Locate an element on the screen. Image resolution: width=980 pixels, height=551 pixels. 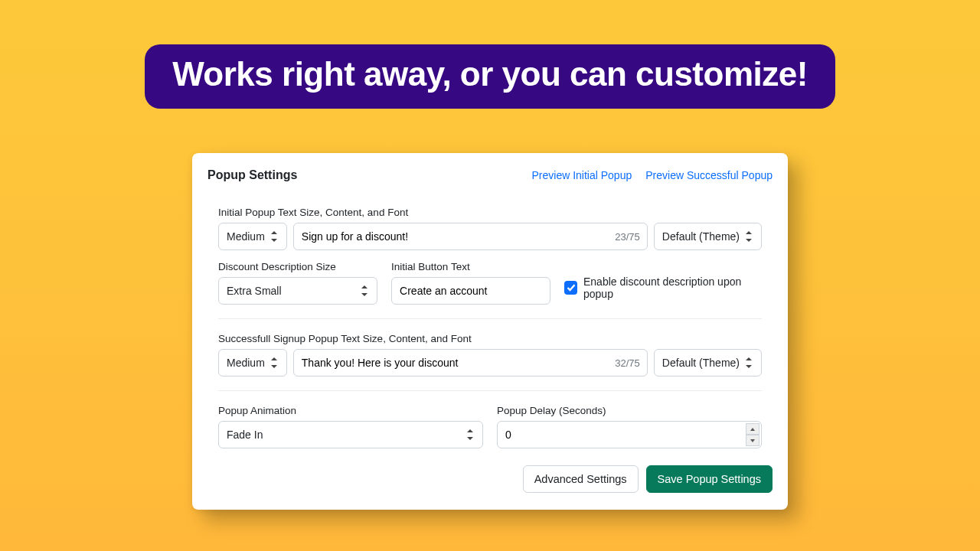
advanced-settings-button: Advanced Settings is located at coordinates (580, 479).